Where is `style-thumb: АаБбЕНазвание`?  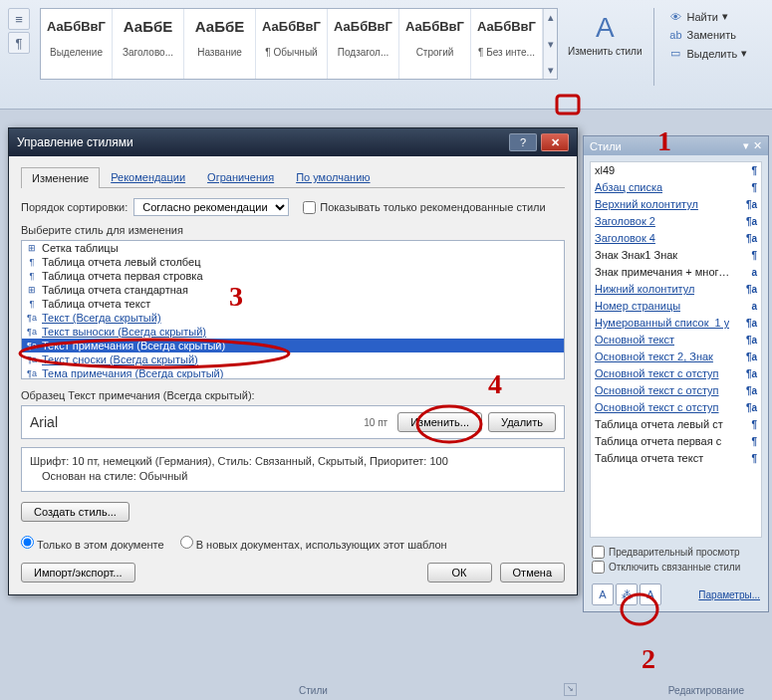 style-thumb: АаБбЕНазвание is located at coordinates (220, 44).